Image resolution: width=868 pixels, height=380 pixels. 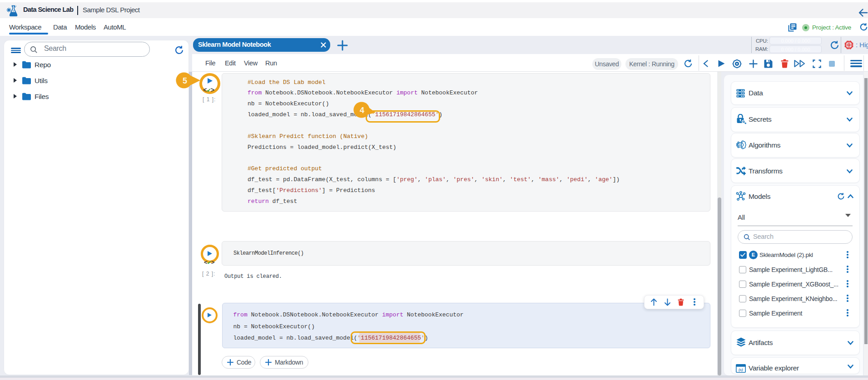 I want to click on svg-text: 5, so click(x=185, y=81).